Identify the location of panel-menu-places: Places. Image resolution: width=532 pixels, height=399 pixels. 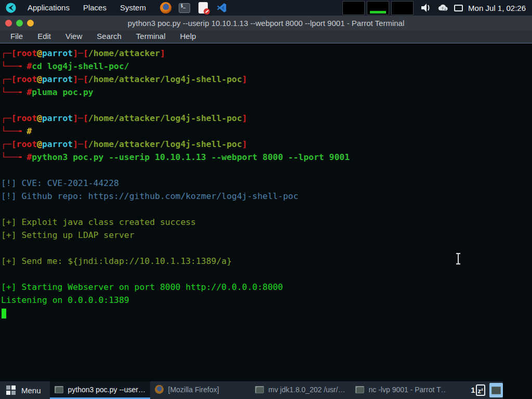
(95, 8).